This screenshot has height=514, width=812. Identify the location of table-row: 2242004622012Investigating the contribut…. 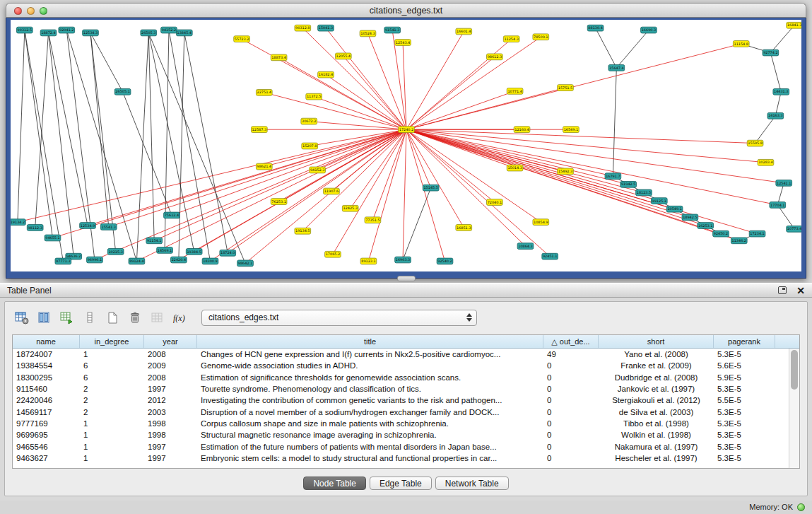
(406, 400).